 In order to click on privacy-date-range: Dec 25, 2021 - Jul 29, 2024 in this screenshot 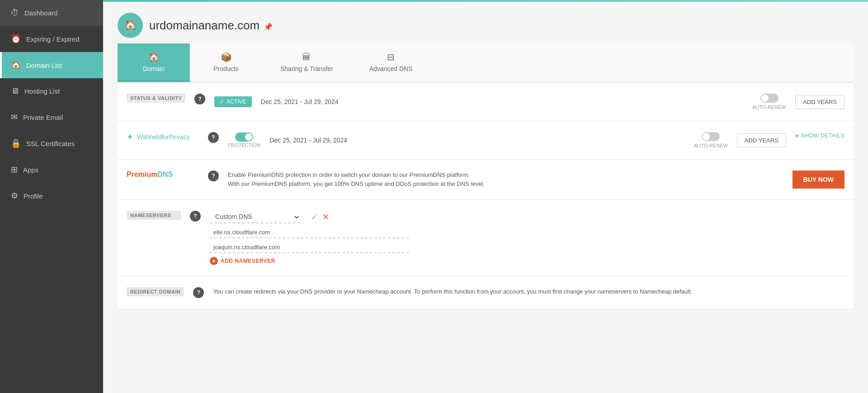, I will do `click(477, 140)`.